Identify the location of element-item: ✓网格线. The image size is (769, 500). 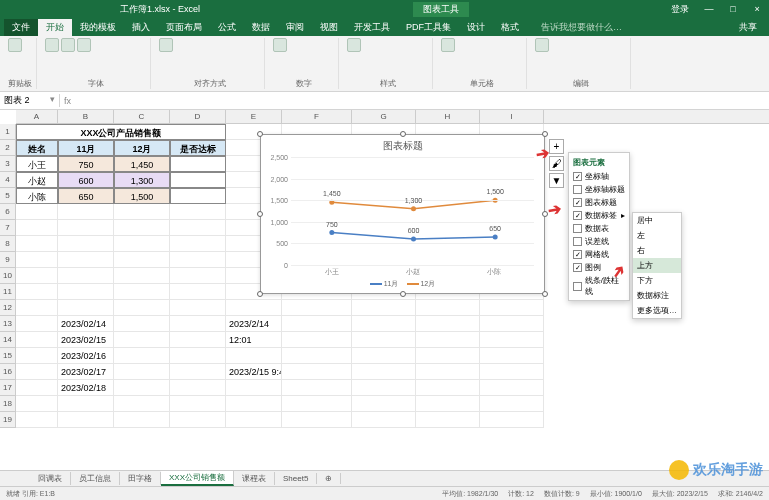
(599, 254).